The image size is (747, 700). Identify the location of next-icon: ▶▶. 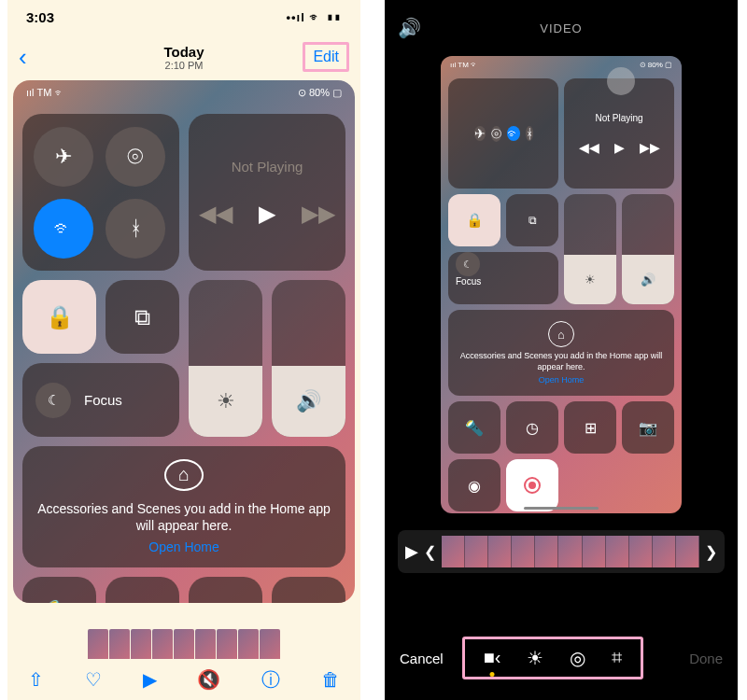
(318, 214).